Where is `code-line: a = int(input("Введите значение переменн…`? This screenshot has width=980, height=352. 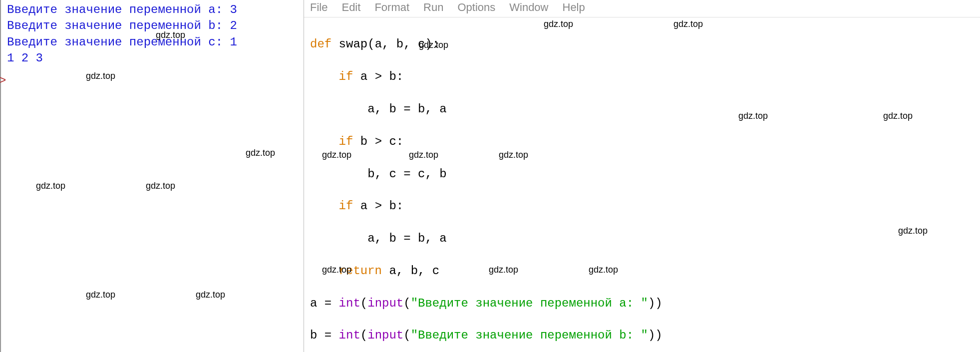
code-line: a = int(input("Введите значение переменн… is located at coordinates (642, 304).